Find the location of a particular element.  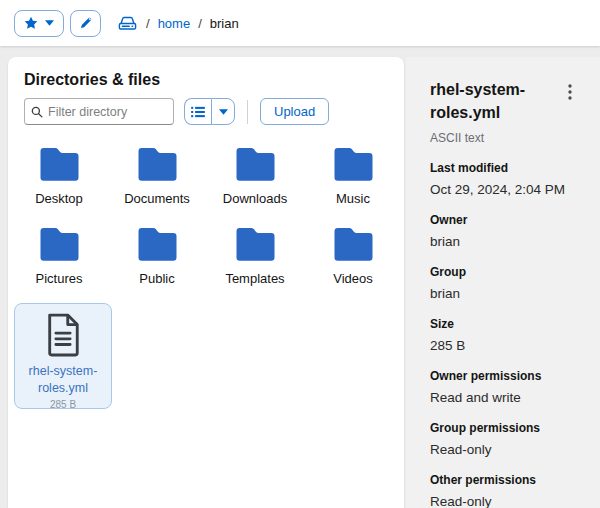

folder-item-public: Public is located at coordinates (157, 257).